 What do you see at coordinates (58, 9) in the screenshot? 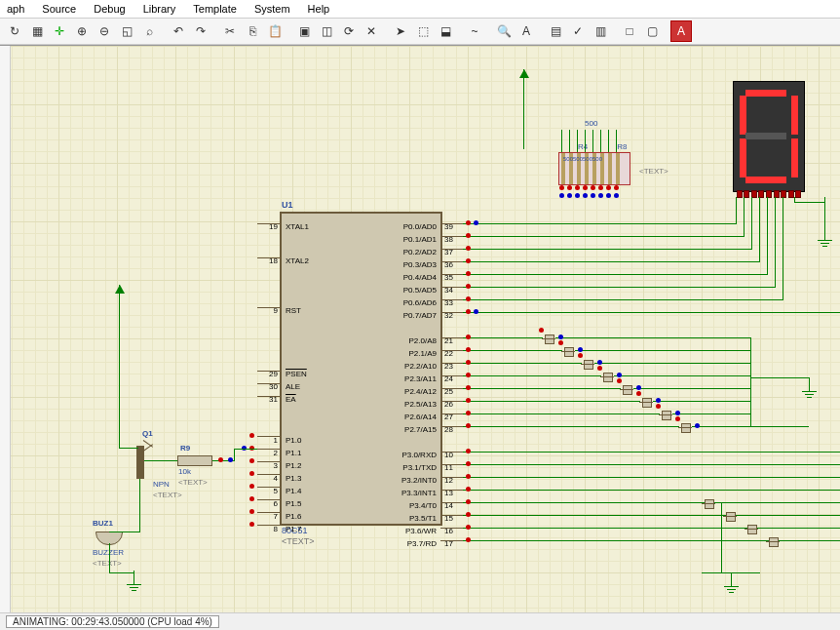
I see `menu-source: Source` at bounding box center [58, 9].